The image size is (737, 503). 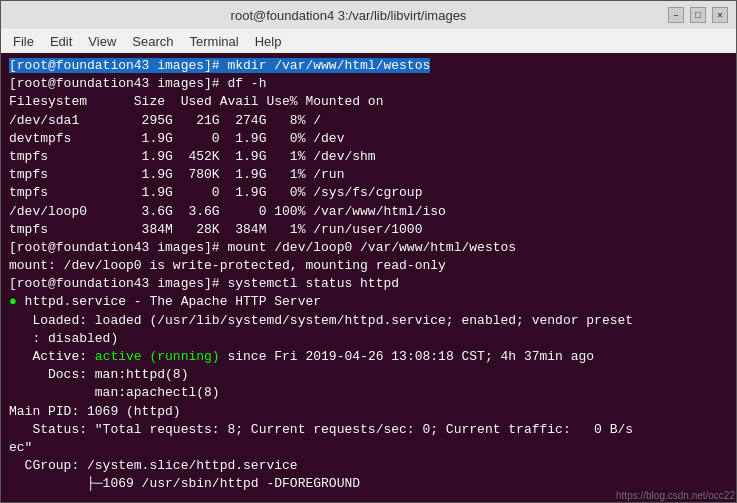 What do you see at coordinates (368, 393) in the screenshot?
I see `terminal-line: man:apachectl(8)` at bounding box center [368, 393].